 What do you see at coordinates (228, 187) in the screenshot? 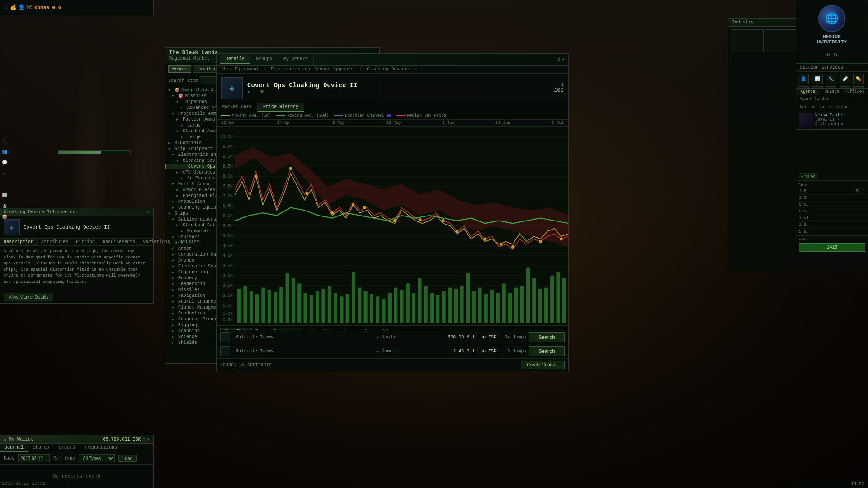
I see `svg-text: 7.5M` at bounding box center [228, 187].